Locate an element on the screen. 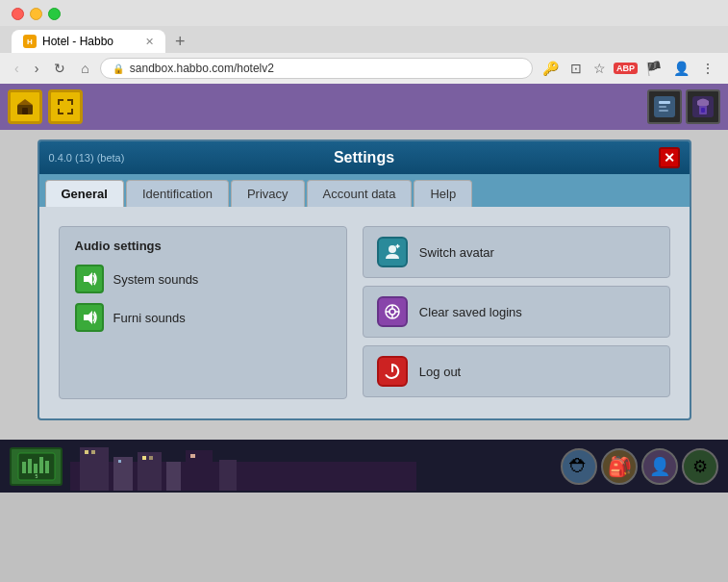  audio-panel-title: Audio settings is located at coordinates (203, 246).